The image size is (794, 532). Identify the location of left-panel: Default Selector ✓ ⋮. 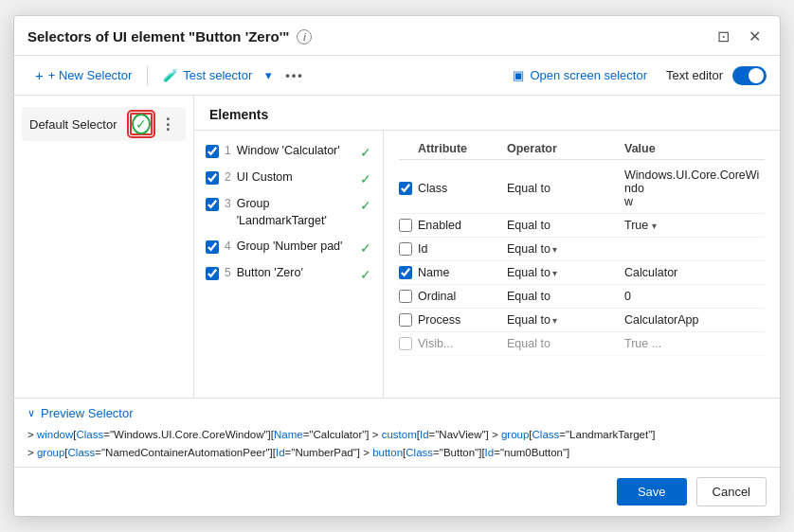
(104, 246).